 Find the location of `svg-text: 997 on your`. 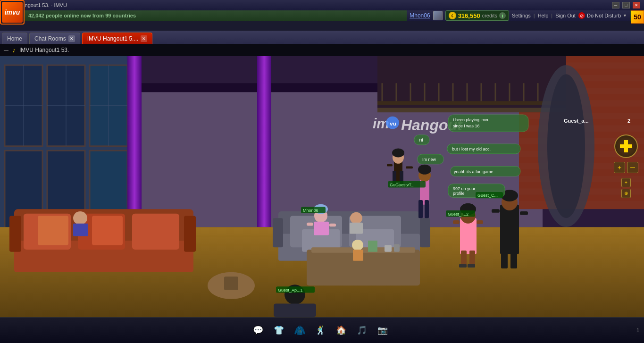

svg-text: 997 on your is located at coordinates (464, 189).